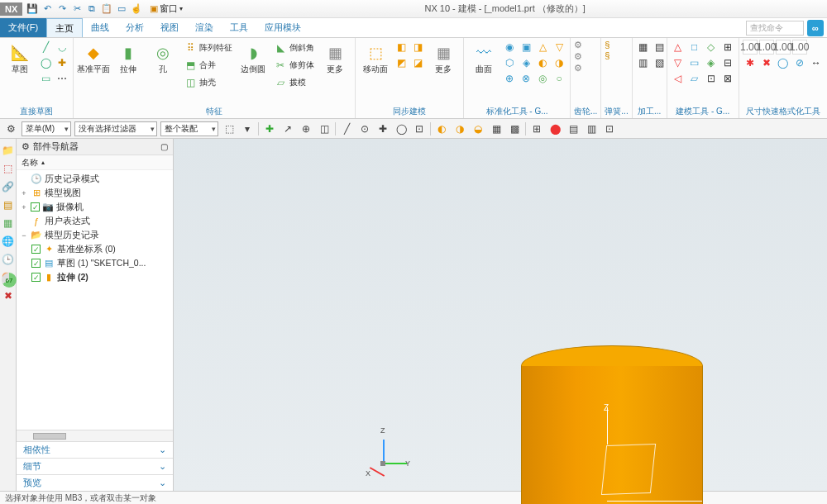 This screenshot has width=827, height=504. Describe the element at coordinates (62, 78) in the screenshot. I see `more-sketch-icon: ⋯` at that location.